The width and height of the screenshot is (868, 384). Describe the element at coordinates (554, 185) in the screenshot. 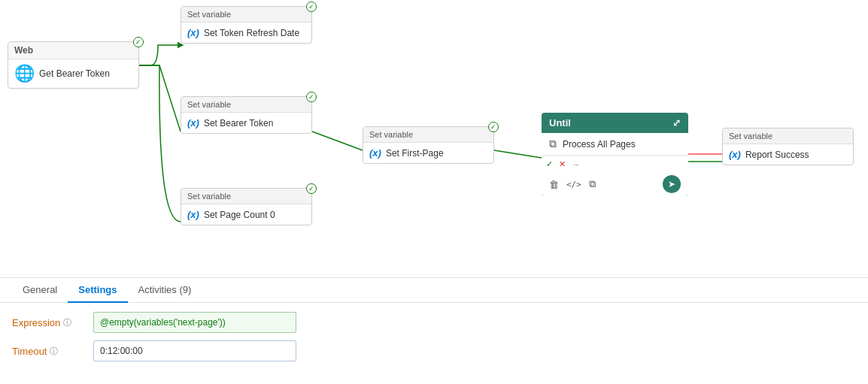

I see `delete-icon: 🗑` at that location.